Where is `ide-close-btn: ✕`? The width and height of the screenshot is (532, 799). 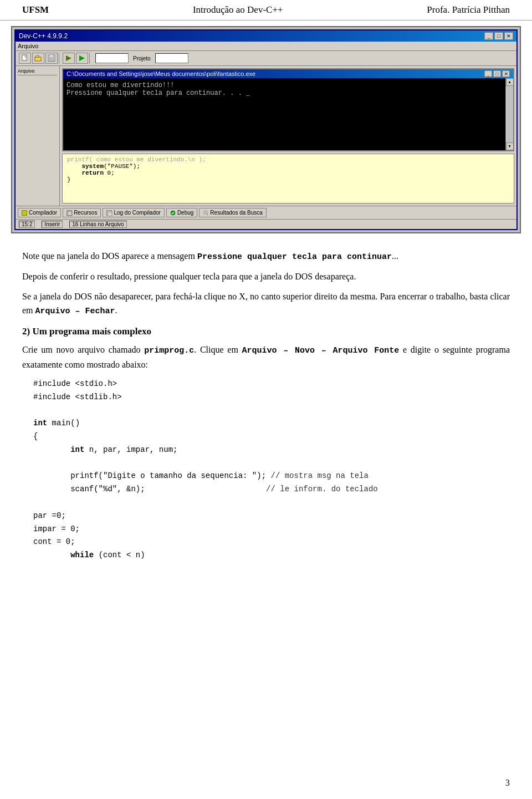 ide-close-btn: ✕ is located at coordinates (509, 36).